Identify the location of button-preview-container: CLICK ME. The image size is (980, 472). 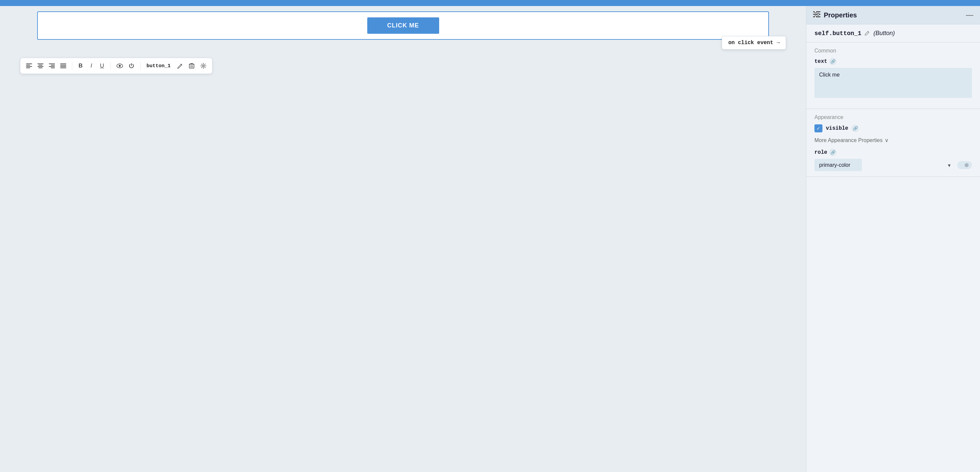
(403, 26).